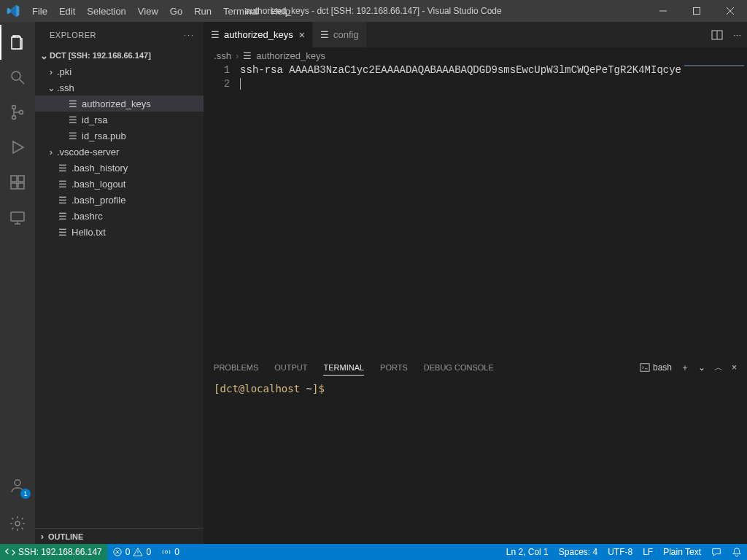 This screenshot has width=747, height=560. I want to click on file--bashrc: ☰.bashrc, so click(120, 216).